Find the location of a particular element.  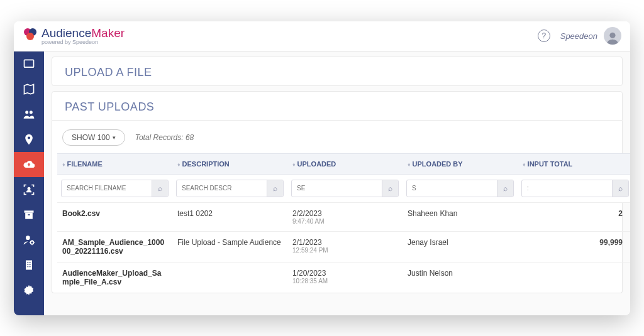

help-icon: ? is located at coordinates (544, 36).